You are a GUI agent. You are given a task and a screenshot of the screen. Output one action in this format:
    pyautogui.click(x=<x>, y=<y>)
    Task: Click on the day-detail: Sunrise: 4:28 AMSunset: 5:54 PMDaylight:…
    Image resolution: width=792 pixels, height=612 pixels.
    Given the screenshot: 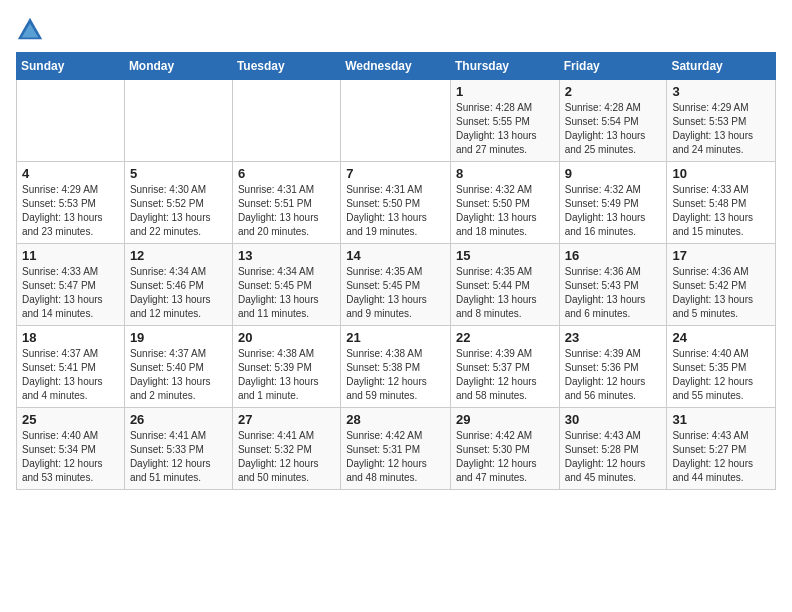 What is the action you would take?
    pyautogui.click(x=614, y=129)
    